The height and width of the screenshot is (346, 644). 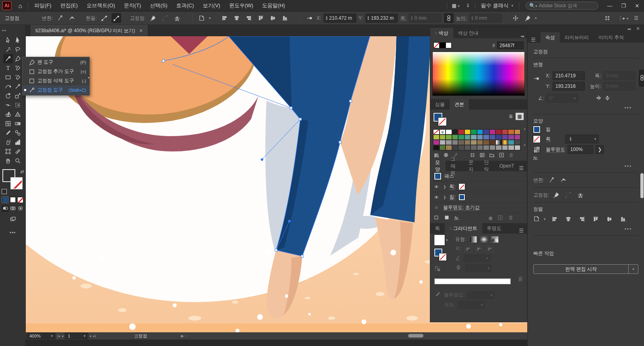 I want to click on isolate-icon: ⋮▸ ▾, so click(x=623, y=18).